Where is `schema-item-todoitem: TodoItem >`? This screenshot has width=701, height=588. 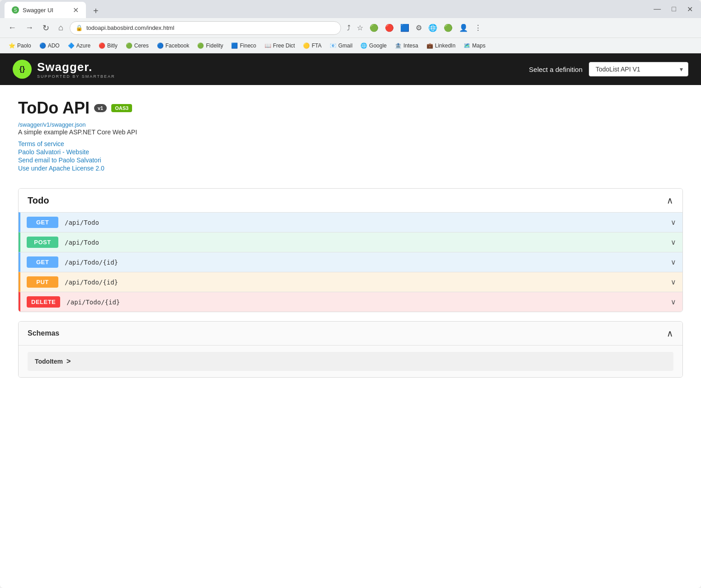 schema-item-todoitem: TodoItem > is located at coordinates (350, 361).